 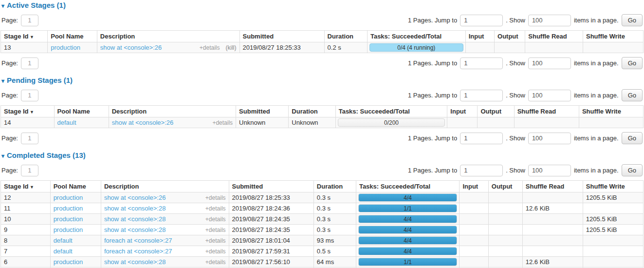 I want to click on kill-link: (kill), so click(x=231, y=48).